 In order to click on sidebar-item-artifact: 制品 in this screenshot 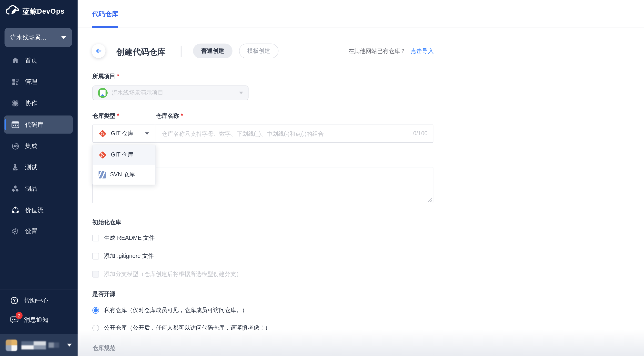, I will do `click(39, 189)`.